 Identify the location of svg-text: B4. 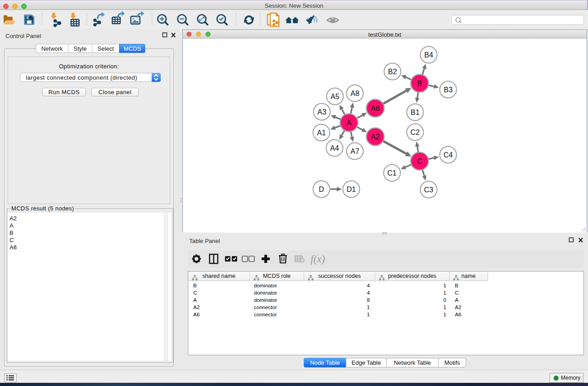
(429, 55).